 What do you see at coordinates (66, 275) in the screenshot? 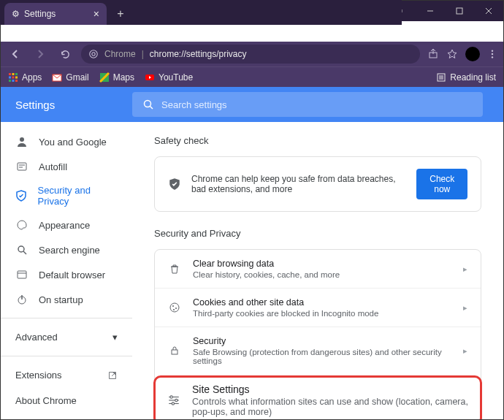
I see `sidebar-item-default-browser: Default browser` at bounding box center [66, 275].